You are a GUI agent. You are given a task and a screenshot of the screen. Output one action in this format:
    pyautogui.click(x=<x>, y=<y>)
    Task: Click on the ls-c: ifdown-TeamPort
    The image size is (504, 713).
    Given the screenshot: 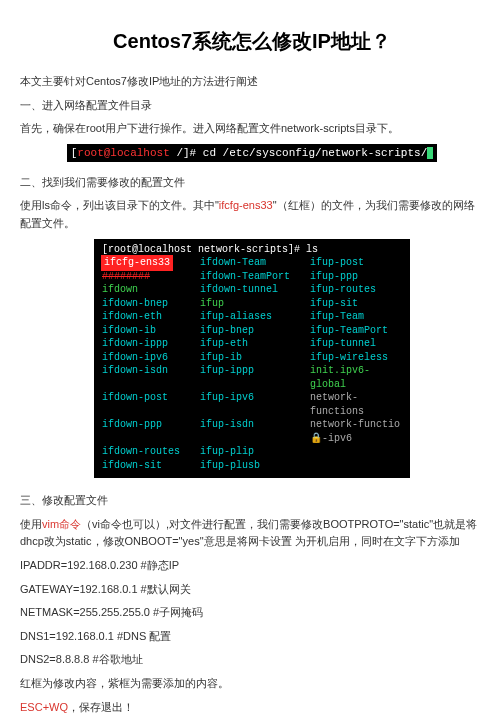 What is the action you would take?
    pyautogui.click(x=255, y=277)
    